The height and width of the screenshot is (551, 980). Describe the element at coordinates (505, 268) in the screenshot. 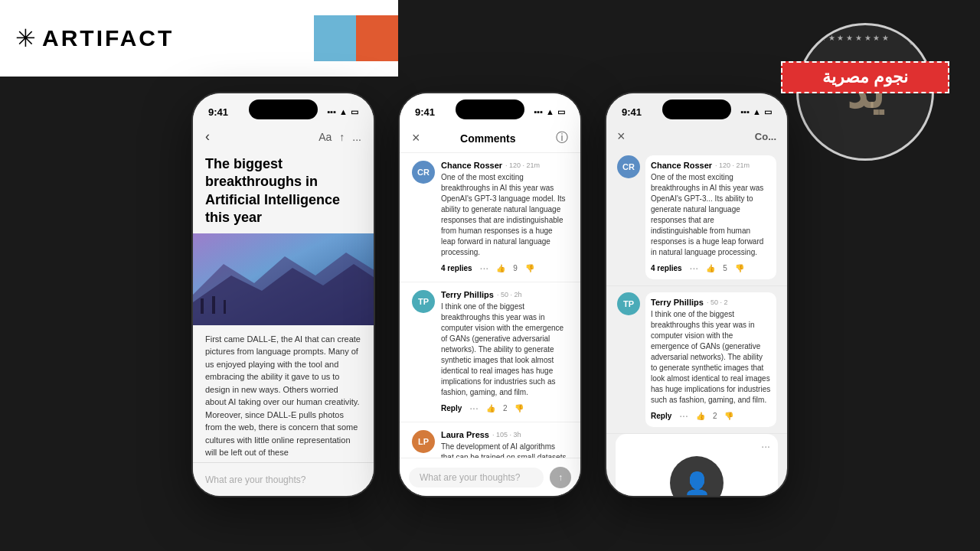

I see `comment-actions-1: 4 replies ··· 👍 9 👎` at that location.